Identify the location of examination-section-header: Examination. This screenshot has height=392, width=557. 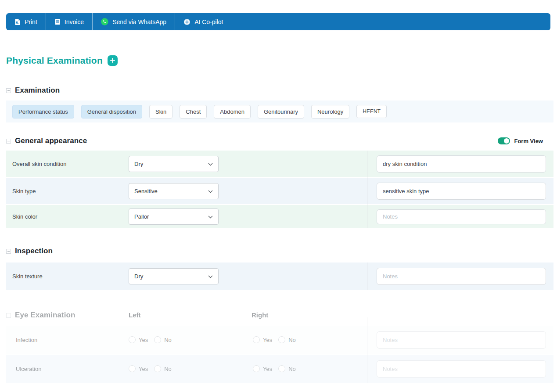
(278, 90).